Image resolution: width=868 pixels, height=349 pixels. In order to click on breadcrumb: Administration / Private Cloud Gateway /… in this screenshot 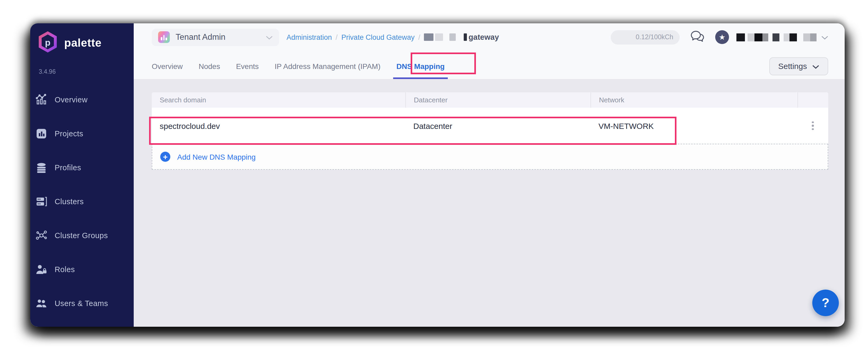, I will do `click(393, 37)`.